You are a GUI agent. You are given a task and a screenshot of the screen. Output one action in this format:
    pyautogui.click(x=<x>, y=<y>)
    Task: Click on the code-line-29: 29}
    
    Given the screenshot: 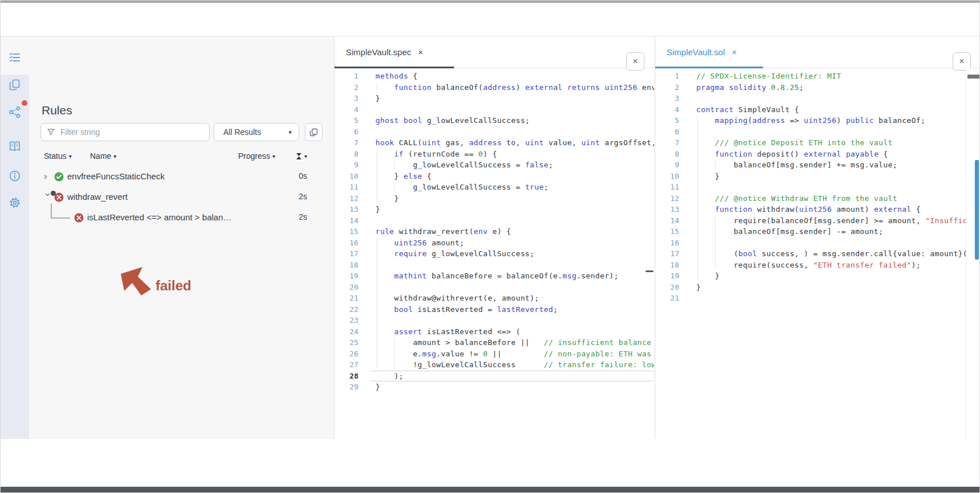 What is the action you would take?
    pyautogui.click(x=495, y=387)
    